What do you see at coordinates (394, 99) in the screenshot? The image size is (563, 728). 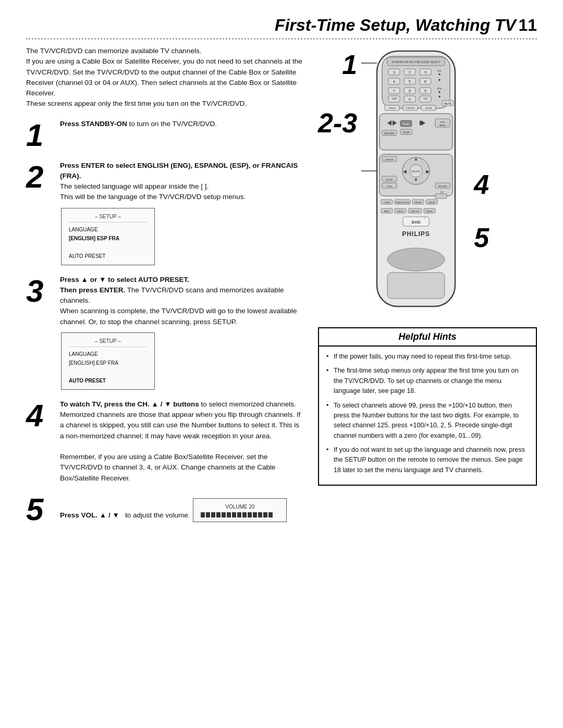 I see `svg-text: +100` at bounding box center [394, 99].